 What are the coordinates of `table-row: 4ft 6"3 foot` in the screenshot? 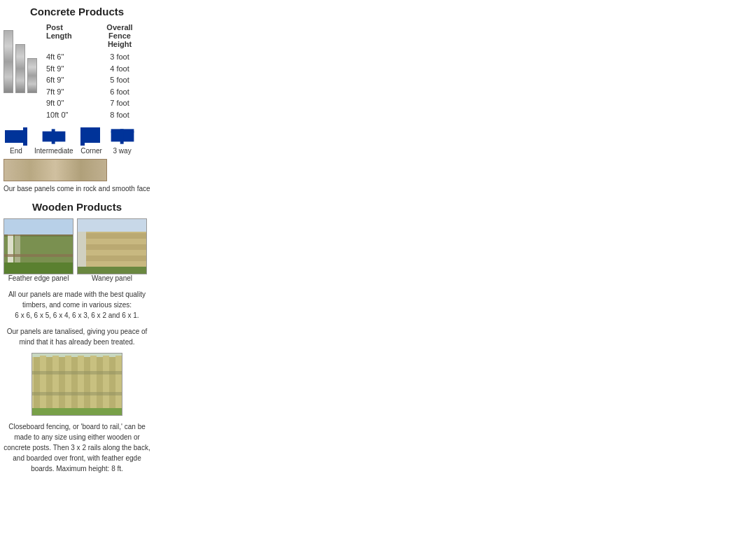 It's located at (94, 57).